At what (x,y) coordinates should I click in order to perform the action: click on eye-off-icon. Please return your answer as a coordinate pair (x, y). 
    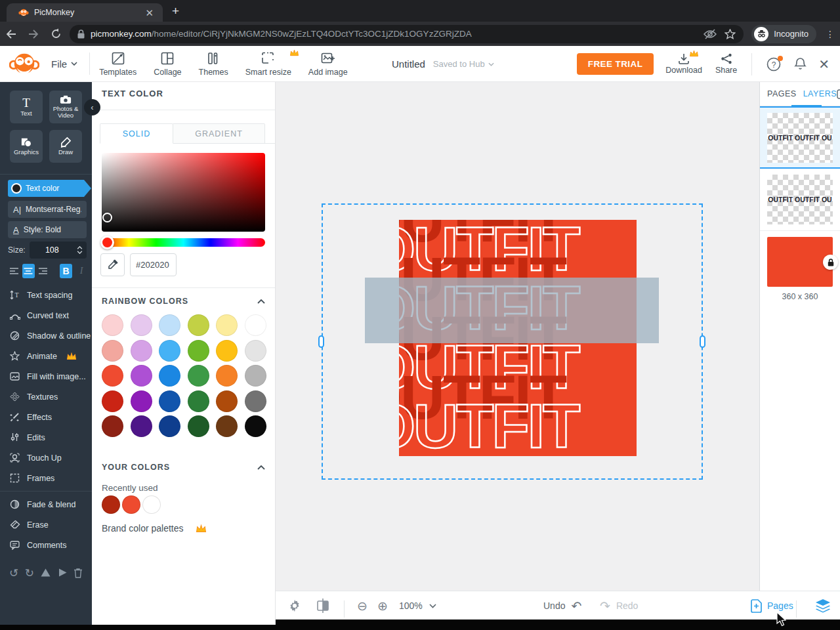
    Looking at the image, I should click on (710, 34).